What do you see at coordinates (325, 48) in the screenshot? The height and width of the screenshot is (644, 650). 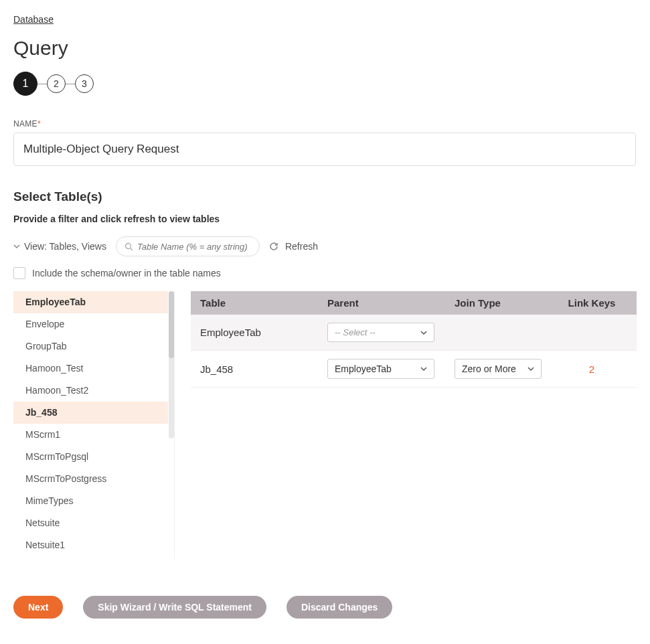 I see `page-title: Query` at bounding box center [325, 48].